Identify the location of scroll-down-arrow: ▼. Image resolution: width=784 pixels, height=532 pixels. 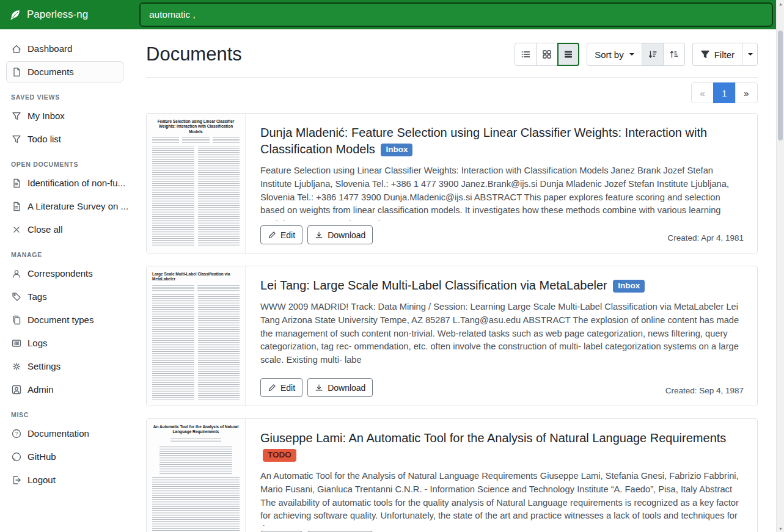
(780, 528).